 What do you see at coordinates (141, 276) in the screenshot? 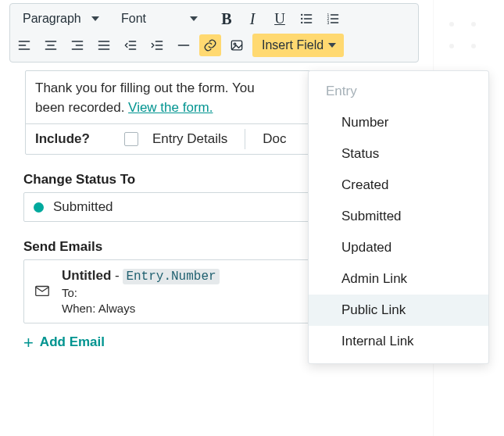
I see `email-title: Untitled - Entry.Number` at bounding box center [141, 276].